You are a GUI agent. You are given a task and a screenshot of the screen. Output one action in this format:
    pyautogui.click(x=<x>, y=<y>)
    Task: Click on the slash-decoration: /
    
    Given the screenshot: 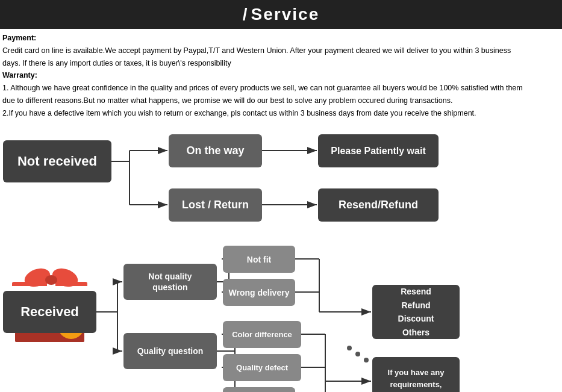 What is the action you would take?
    pyautogui.click(x=245, y=14)
    